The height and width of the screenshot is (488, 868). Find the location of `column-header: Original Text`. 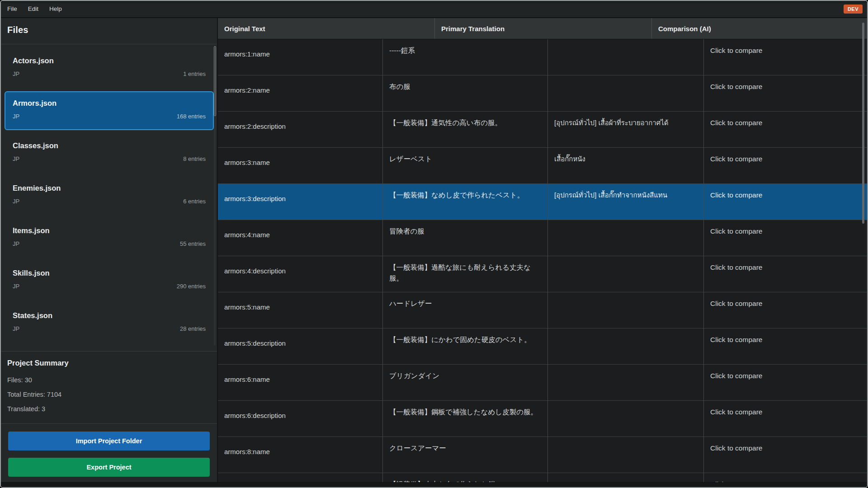

column-header: Original Text is located at coordinates (326, 28).